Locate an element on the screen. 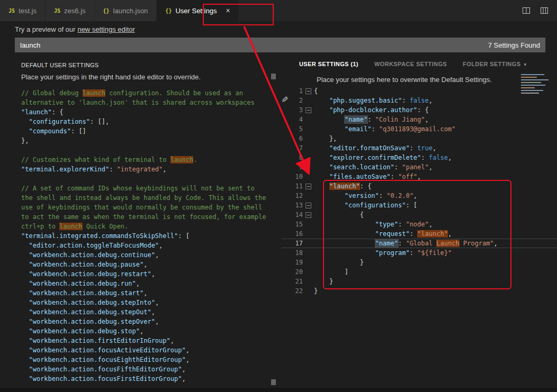  code-line: 1−{ is located at coordinates (419, 91).